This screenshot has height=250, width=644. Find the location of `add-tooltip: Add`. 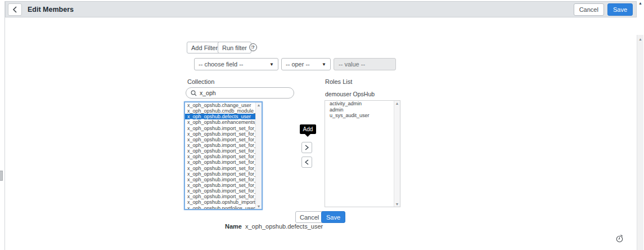

add-tooltip: Add is located at coordinates (308, 130).